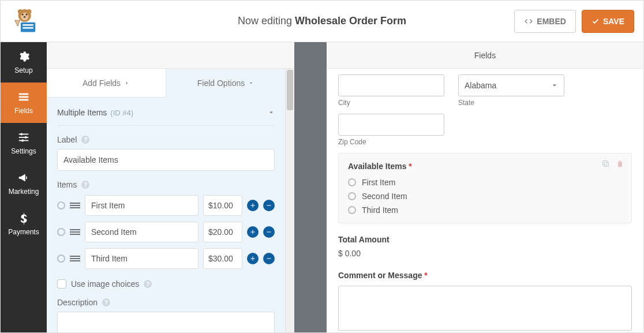 The image size is (644, 333). I want to click on description-input, so click(166, 322).